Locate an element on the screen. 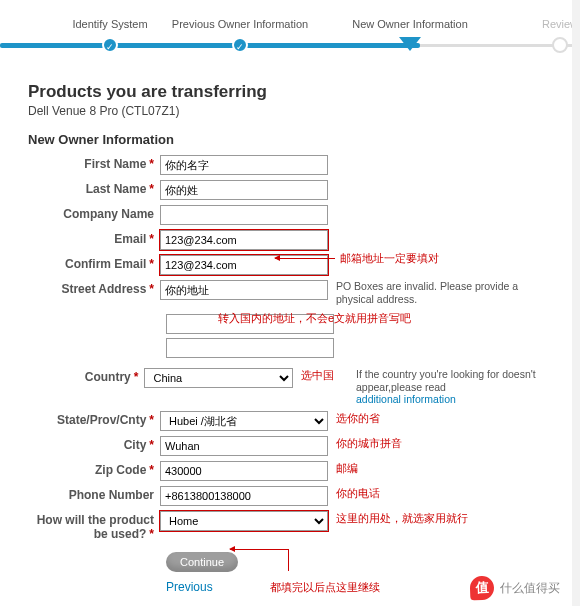  label-last-name: Last Name is located at coordinates (116, 189).